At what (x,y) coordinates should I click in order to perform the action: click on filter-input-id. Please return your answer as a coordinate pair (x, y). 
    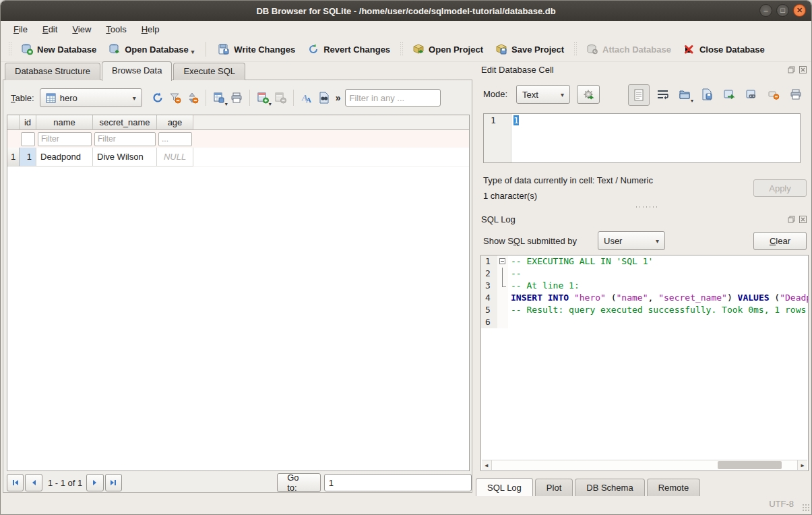
    Looking at the image, I should click on (28, 139).